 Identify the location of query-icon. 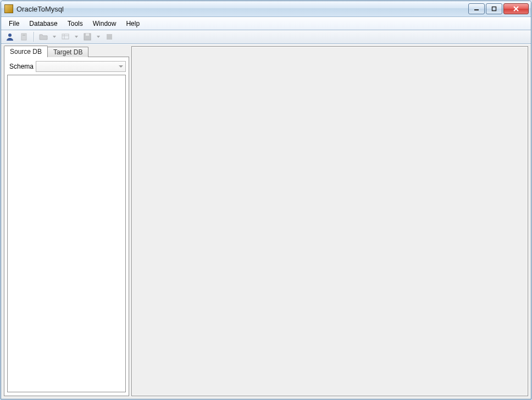
(65, 37).